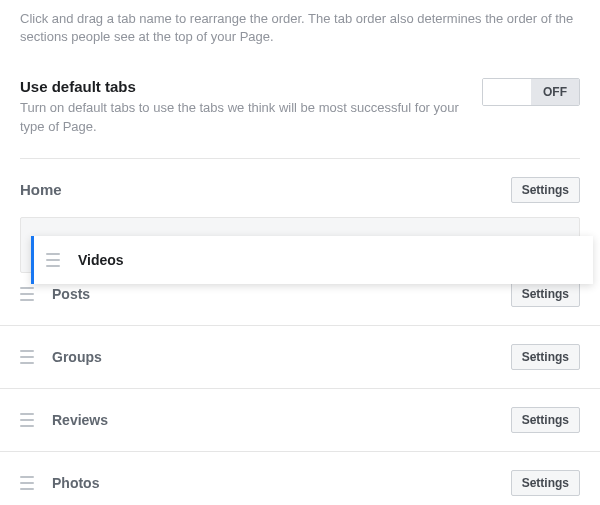  What do you see at coordinates (531, 92) in the screenshot?
I see `default-tabs-toggle: OFF` at bounding box center [531, 92].